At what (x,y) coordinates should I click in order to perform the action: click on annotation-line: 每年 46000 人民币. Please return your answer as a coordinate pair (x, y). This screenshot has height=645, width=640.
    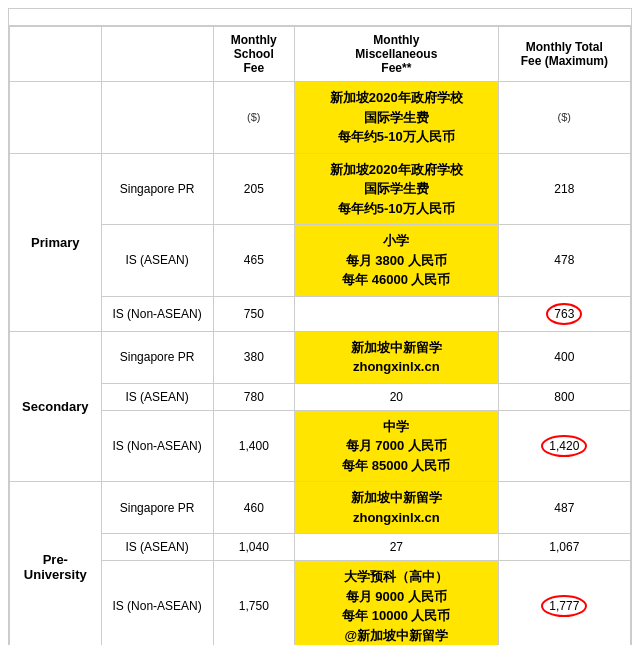
    Looking at the image, I should click on (396, 280).